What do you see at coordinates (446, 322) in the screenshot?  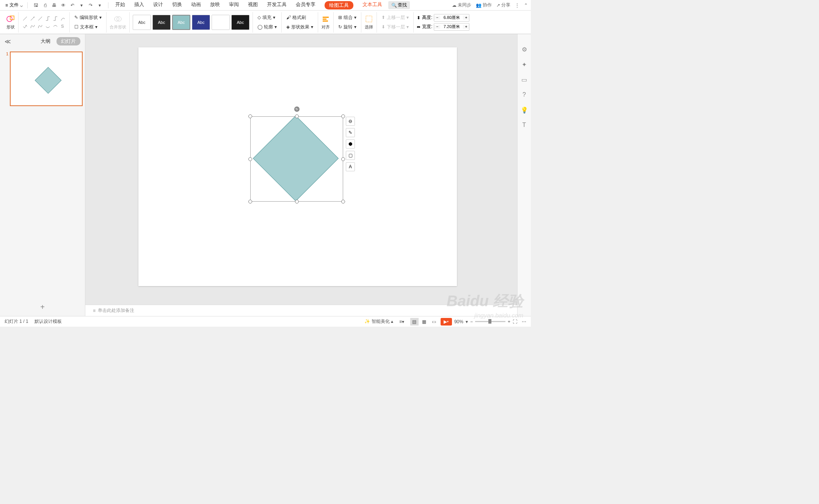 I see `play-button: ▶▾` at bounding box center [446, 322].